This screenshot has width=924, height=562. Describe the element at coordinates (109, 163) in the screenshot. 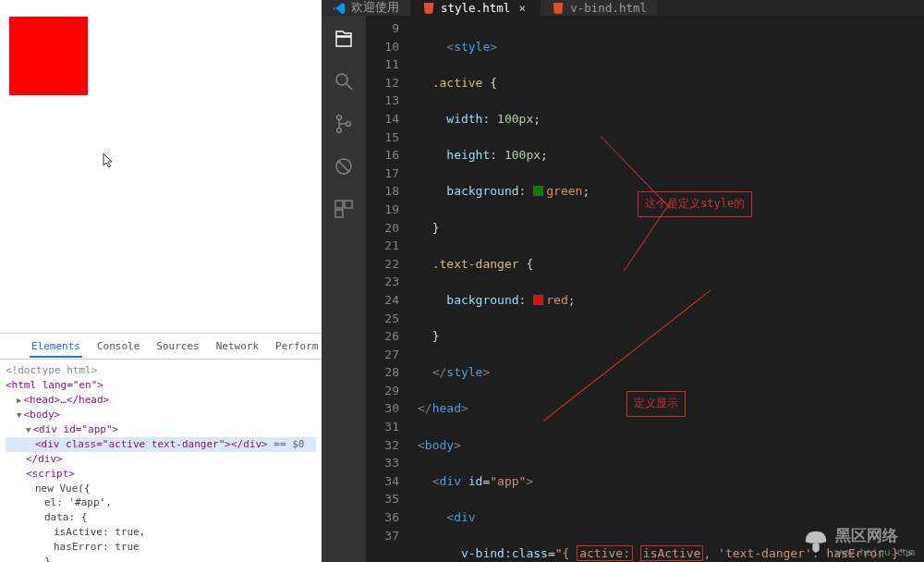

I see `cursor-icon` at that location.